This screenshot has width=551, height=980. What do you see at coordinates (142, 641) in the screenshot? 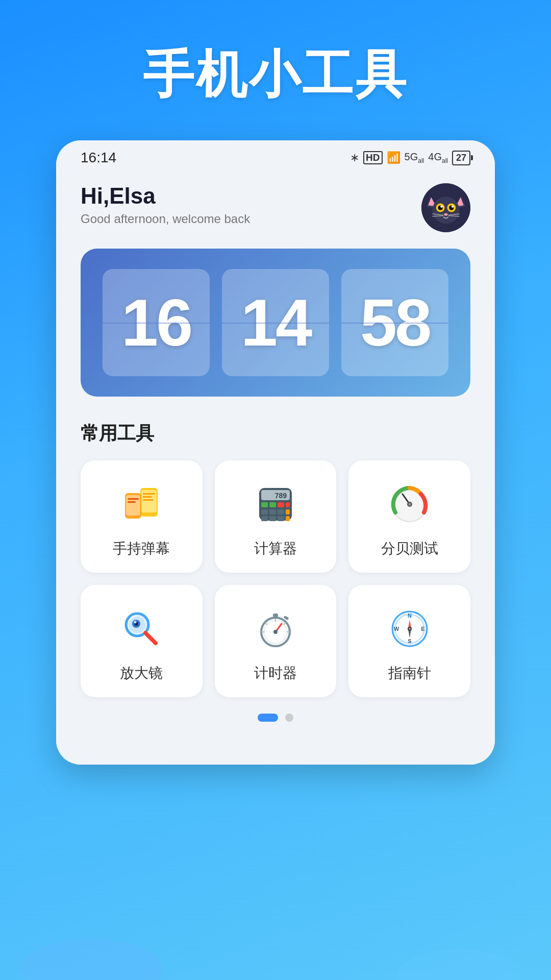
I see `tool-magnify: 放大镜` at bounding box center [142, 641].